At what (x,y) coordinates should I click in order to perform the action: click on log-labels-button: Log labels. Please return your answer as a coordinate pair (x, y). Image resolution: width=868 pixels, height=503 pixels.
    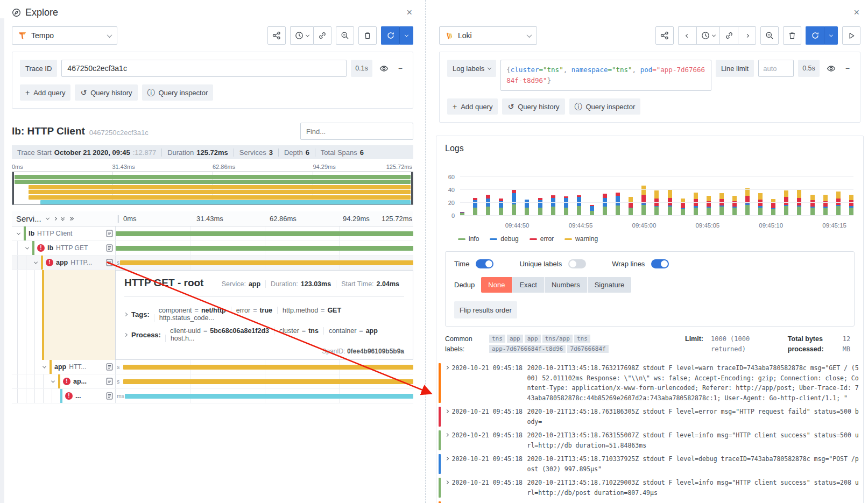
    Looking at the image, I should click on (471, 68).